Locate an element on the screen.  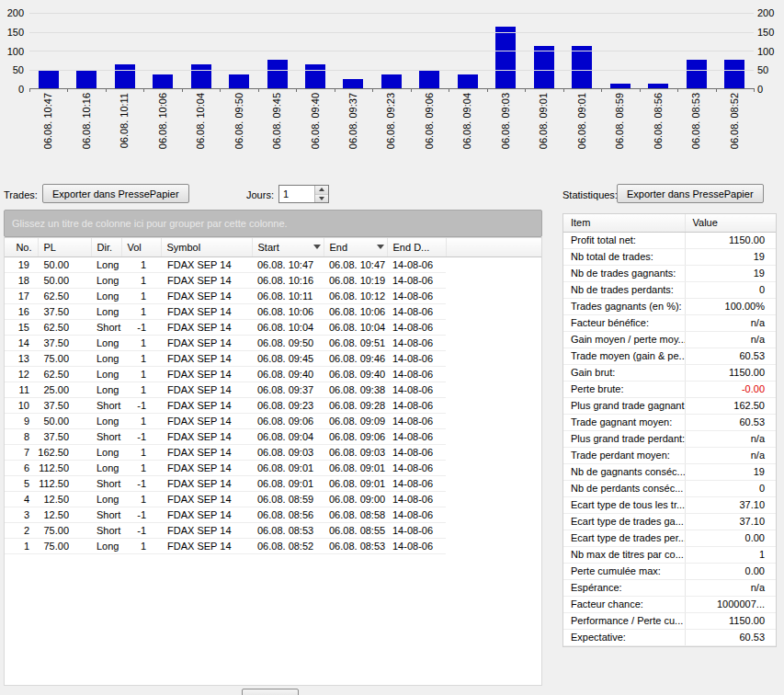
stat-row: Nb de perdants conséc...0 is located at coordinates (669, 488).